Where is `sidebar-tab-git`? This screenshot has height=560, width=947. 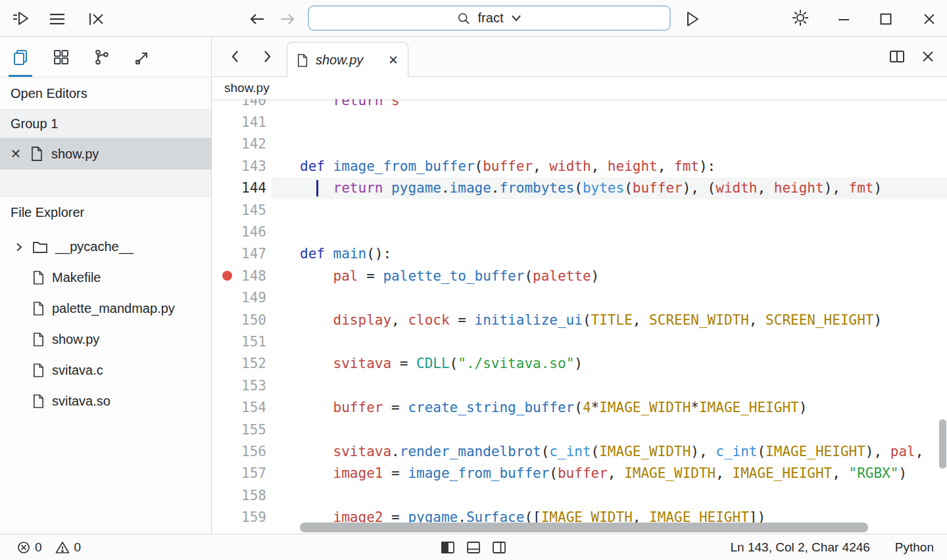 sidebar-tab-git is located at coordinates (102, 57).